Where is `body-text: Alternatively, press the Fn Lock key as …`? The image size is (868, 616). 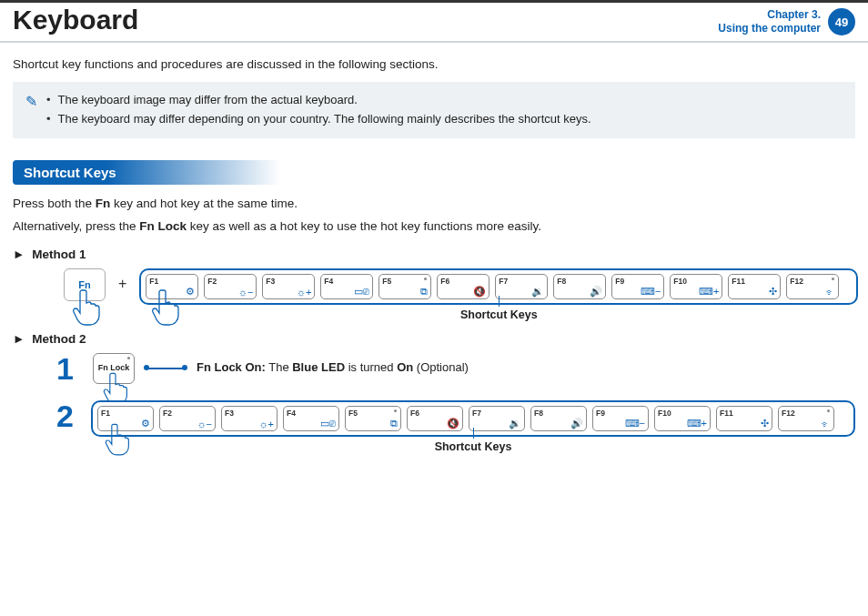
body-text: Alternatively, press the Fn Lock key as … is located at coordinates (434, 227).